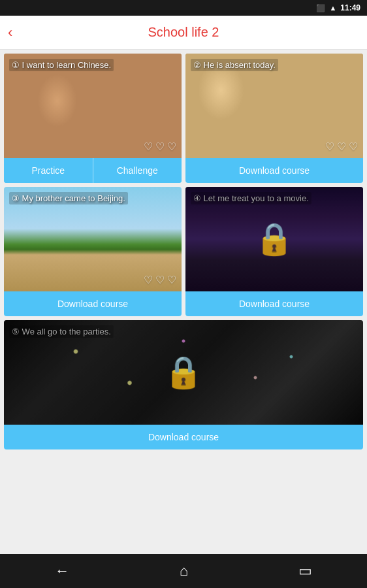 This screenshot has height=588, width=367. What do you see at coordinates (333, 8) in the screenshot?
I see `wifi-icon: ▲` at bounding box center [333, 8].